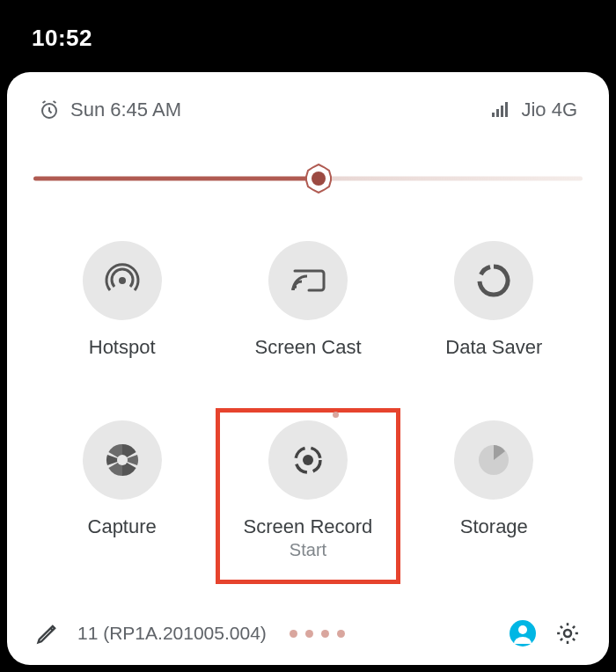 This screenshot has height=672, width=616. What do you see at coordinates (308, 551) in the screenshot?
I see `tile-sublabel: Start` at bounding box center [308, 551].